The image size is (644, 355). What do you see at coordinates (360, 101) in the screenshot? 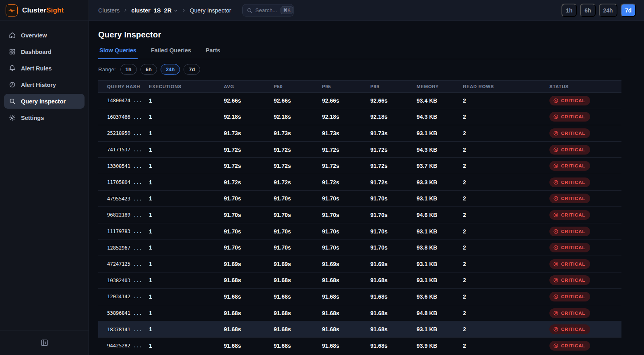
I see `table-row: 14800474 ... 1 92.66s 92.66s 92.66s 92.6…` at bounding box center [360, 101].